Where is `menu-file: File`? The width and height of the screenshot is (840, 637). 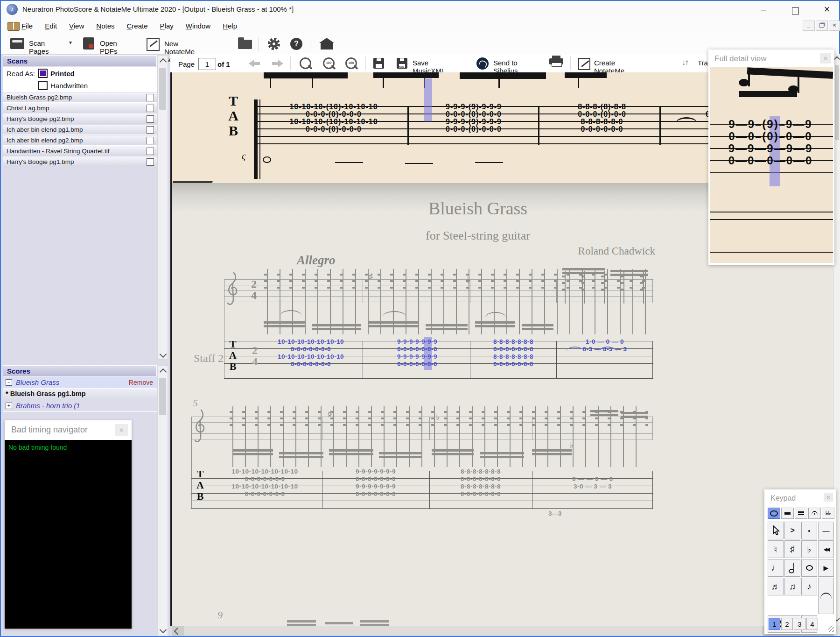
menu-file: File is located at coordinates (27, 26).